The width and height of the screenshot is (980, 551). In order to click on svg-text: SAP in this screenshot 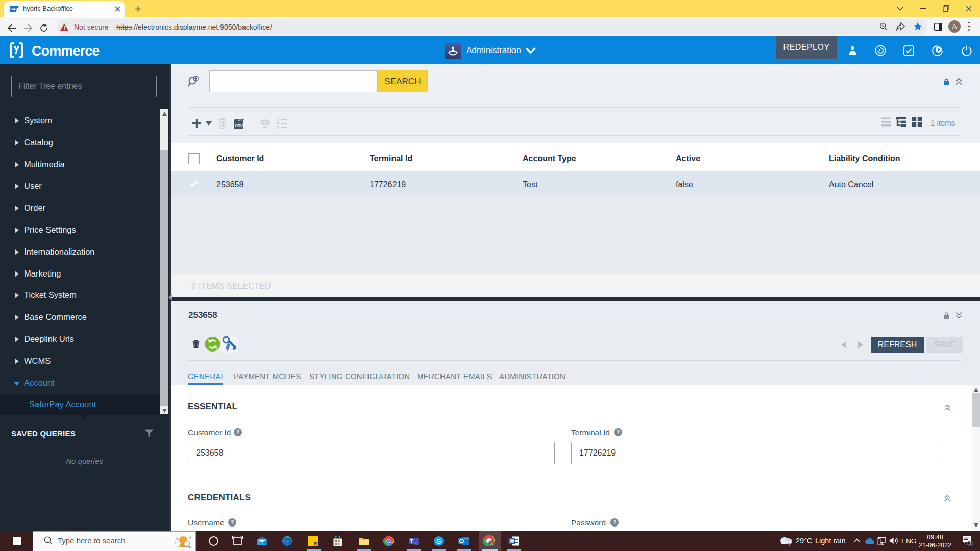, I will do `click(14, 9)`.